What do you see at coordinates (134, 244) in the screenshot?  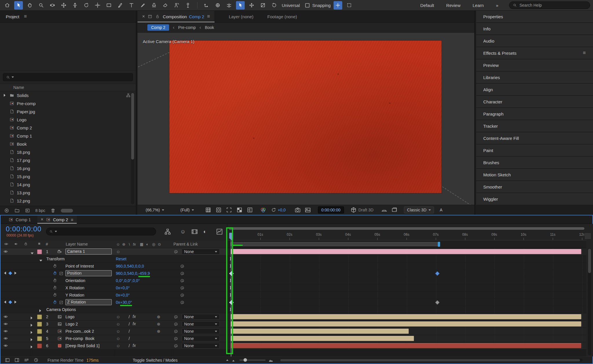 I see `fx-column-icon: fx` at bounding box center [134, 244].